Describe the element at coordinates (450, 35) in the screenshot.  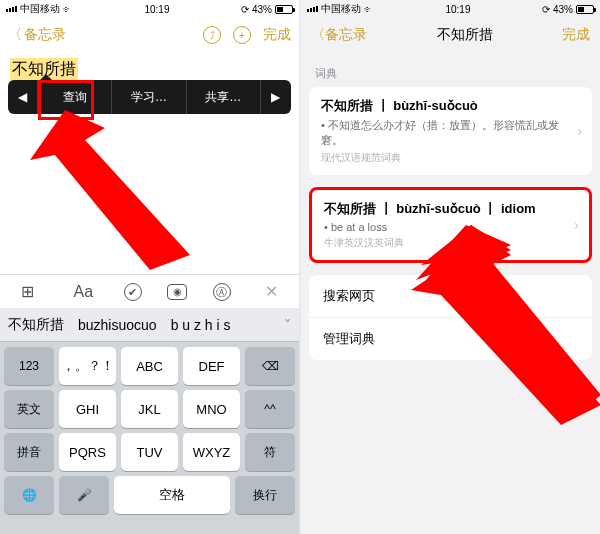
I see `dictionary-navbar: 〈备忘录 不知所措 完成` at that location.